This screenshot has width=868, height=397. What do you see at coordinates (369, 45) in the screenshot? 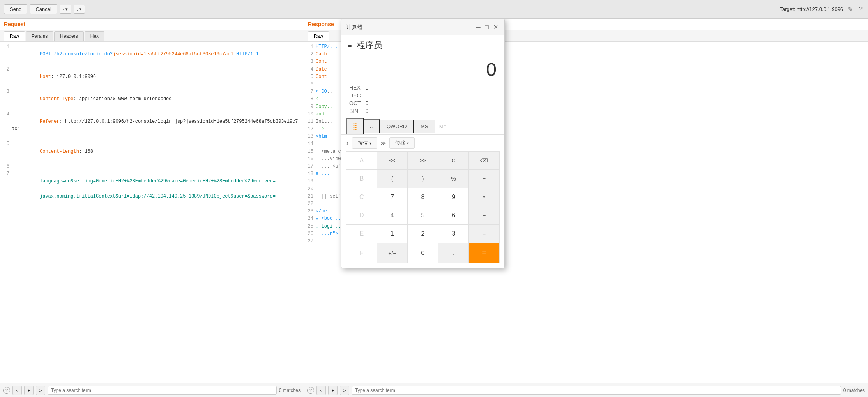
I see `calc-mode-title: 程序员` at bounding box center [369, 45].